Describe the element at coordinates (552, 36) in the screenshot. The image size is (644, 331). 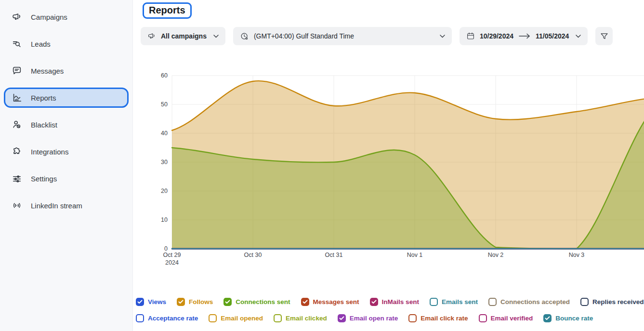
I see `date-to: 11/05/2024` at that location.